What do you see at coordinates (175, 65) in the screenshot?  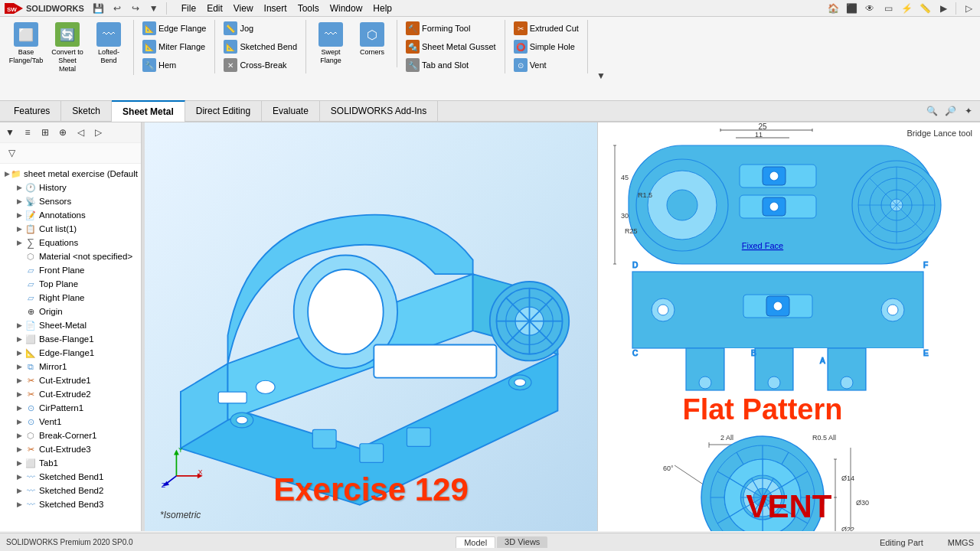 I see `hem-btn: 🔧 Hem` at bounding box center [175, 65].